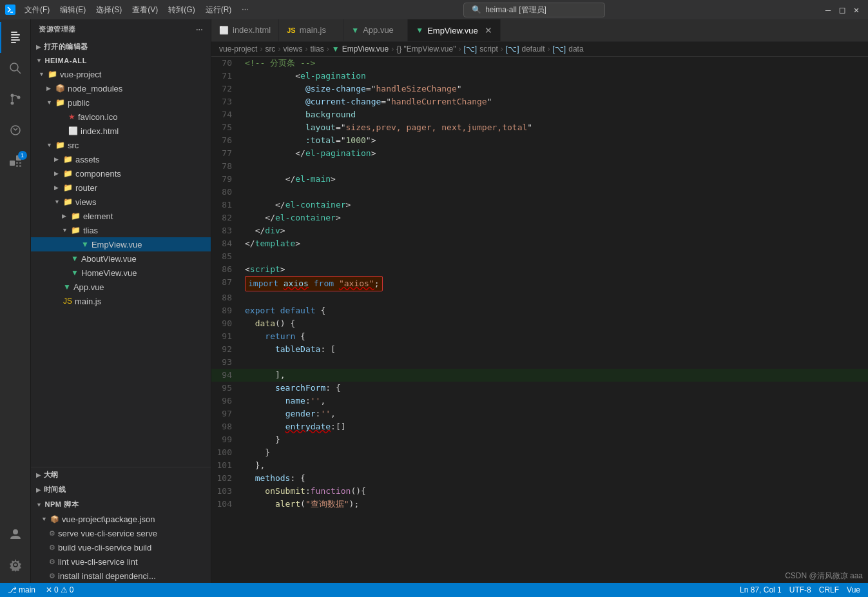 The width and height of the screenshot is (868, 597). Describe the element at coordinates (842, 10) in the screenshot. I see `maximize-button: □` at that location.